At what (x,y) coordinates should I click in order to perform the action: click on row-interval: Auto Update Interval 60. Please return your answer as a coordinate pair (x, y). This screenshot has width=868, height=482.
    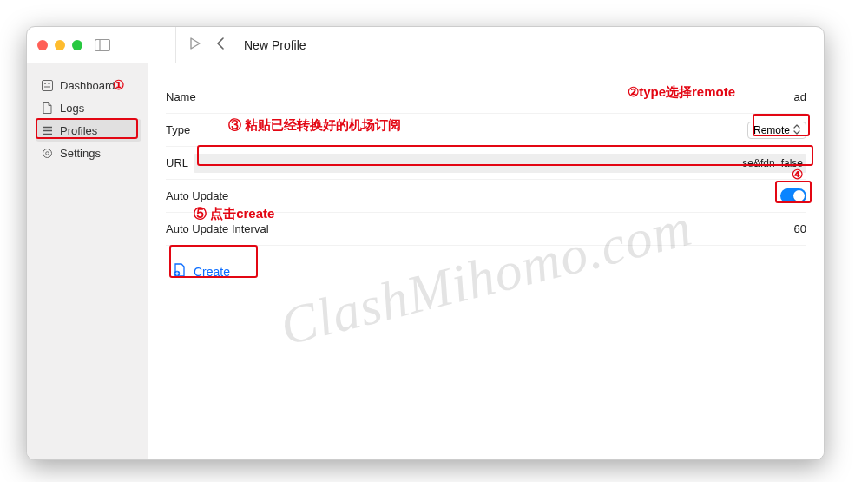
    Looking at the image, I should click on (486, 229).